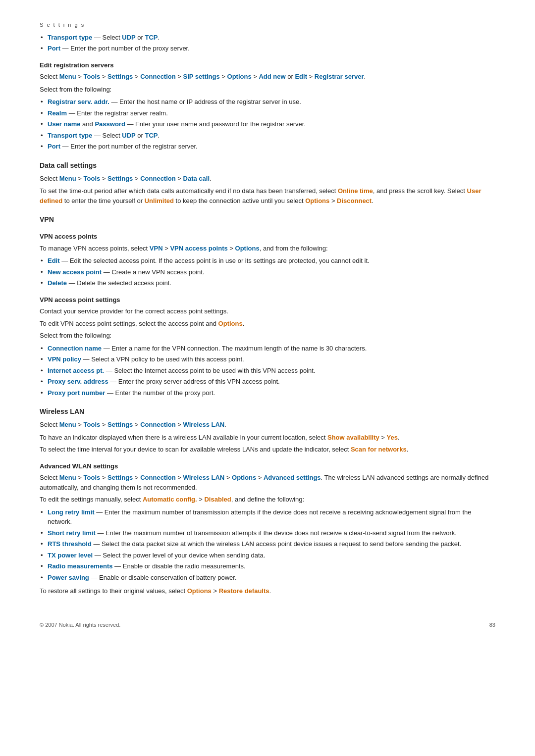  What do you see at coordinates (120, 425) in the screenshot?
I see `settings-link3: Settings` at bounding box center [120, 425].